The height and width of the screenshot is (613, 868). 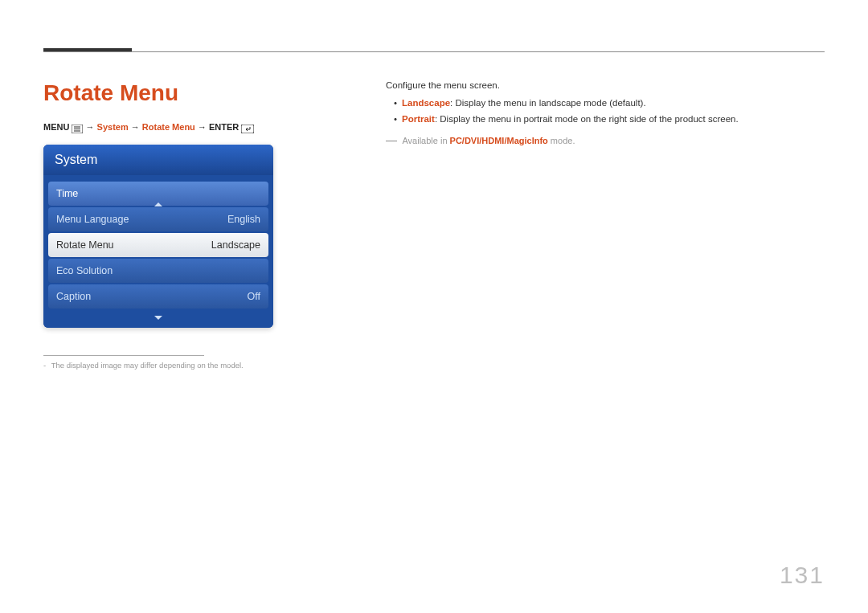 What do you see at coordinates (802, 575) in the screenshot?
I see `page-number: 131` at bounding box center [802, 575].